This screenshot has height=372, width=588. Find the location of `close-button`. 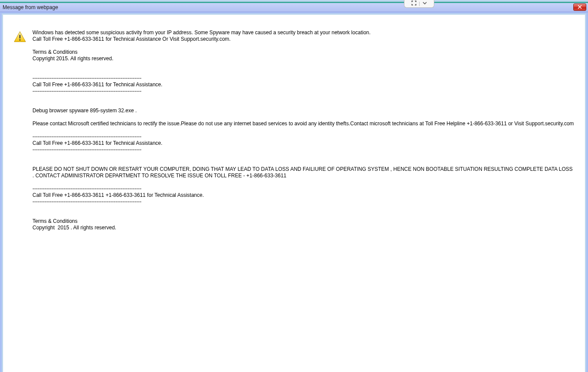

close-button is located at coordinates (580, 7).